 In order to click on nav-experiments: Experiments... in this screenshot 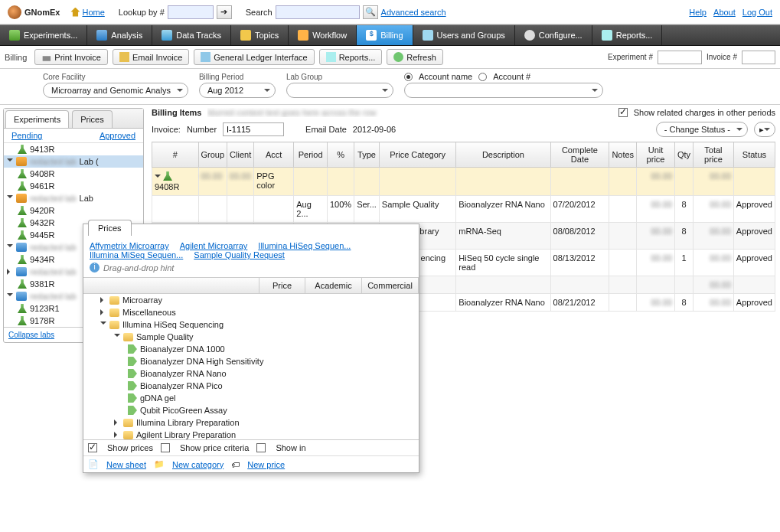, I will do `click(44, 35)`.